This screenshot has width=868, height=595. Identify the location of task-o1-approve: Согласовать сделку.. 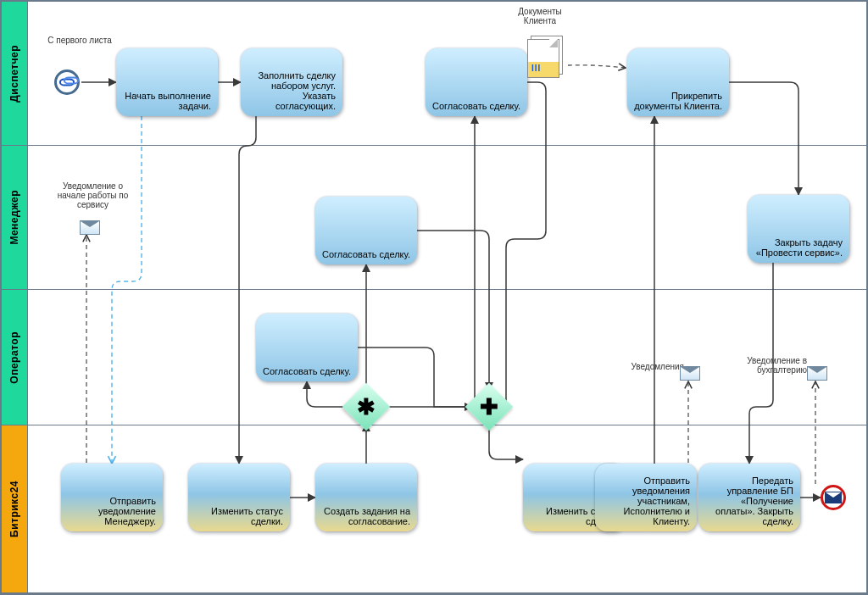
(307, 348).